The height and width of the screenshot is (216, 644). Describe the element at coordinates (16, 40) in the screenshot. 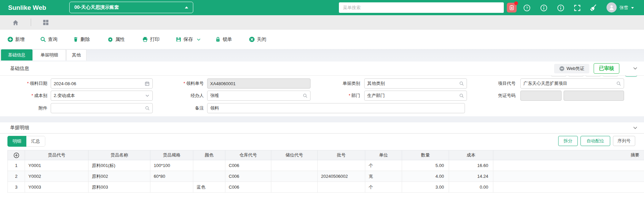

I see `new-button: 新增` at that location.